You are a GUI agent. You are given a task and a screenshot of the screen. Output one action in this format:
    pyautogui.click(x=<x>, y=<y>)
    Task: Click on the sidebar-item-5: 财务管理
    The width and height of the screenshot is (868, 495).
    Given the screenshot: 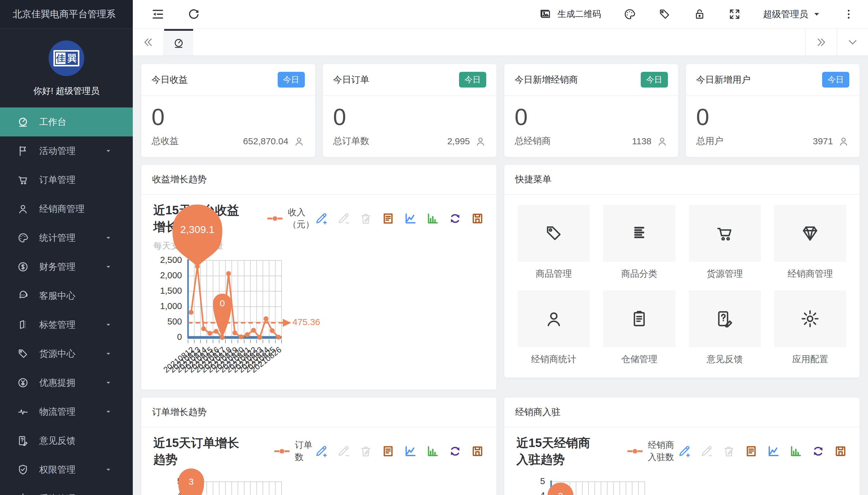 What is the action you would take?
    pyautogui.click(x=67, y=267)
    